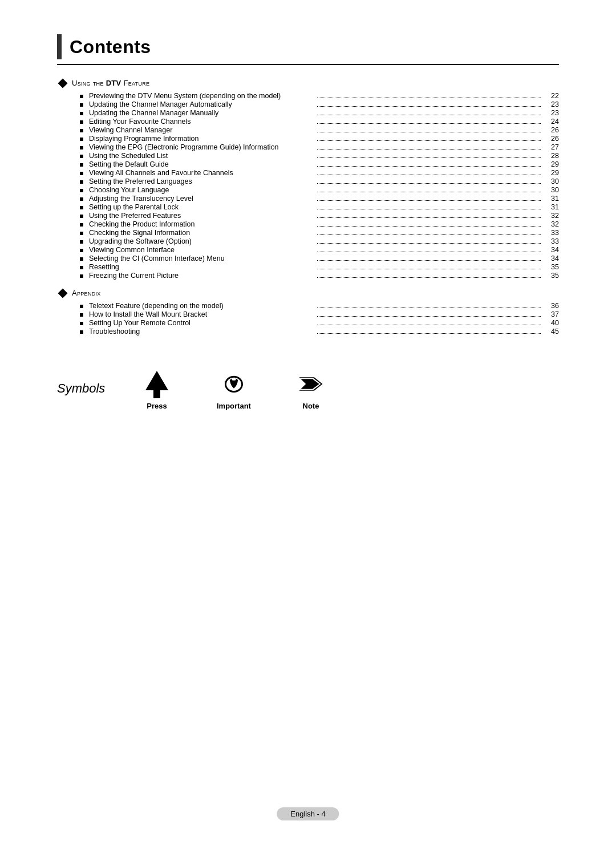 This screenshot has height=841, width=616. What do you see at coordinates (319, 331) in the screenshot?
I see `toc-item: Troubleshooting 45` at bounding box center [319, 331].